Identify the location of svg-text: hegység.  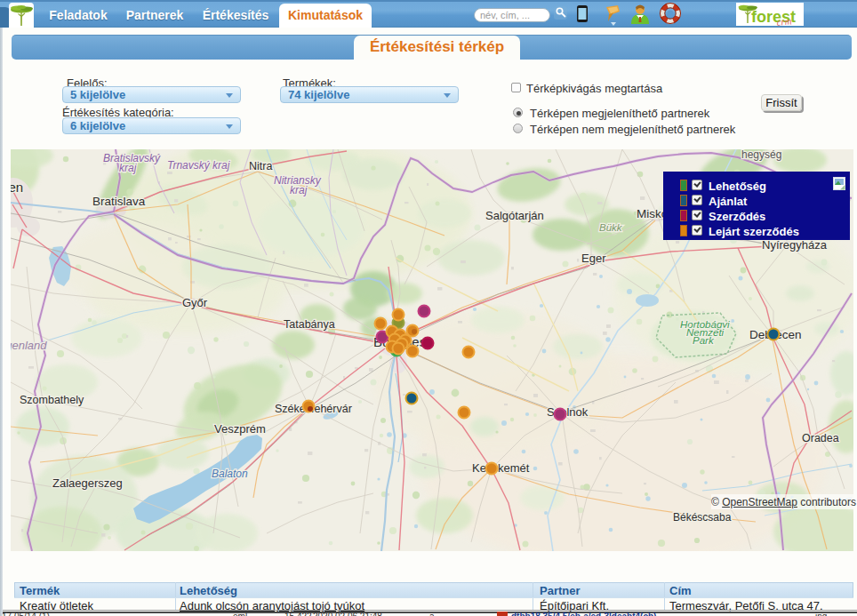
(761, 155).